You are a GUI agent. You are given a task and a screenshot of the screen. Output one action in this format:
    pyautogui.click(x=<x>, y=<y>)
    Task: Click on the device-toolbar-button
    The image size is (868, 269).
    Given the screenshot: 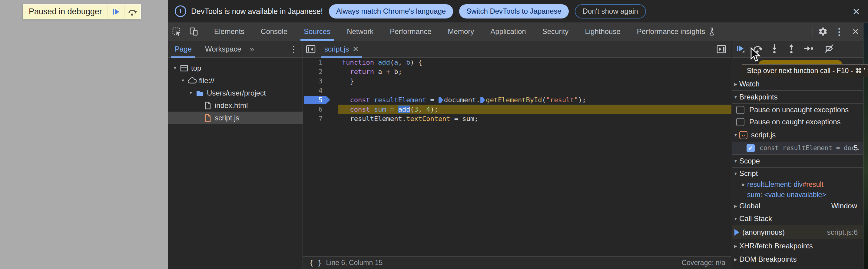 What is the action you would take?
    pyautogui.click(x=193, y=31)
    